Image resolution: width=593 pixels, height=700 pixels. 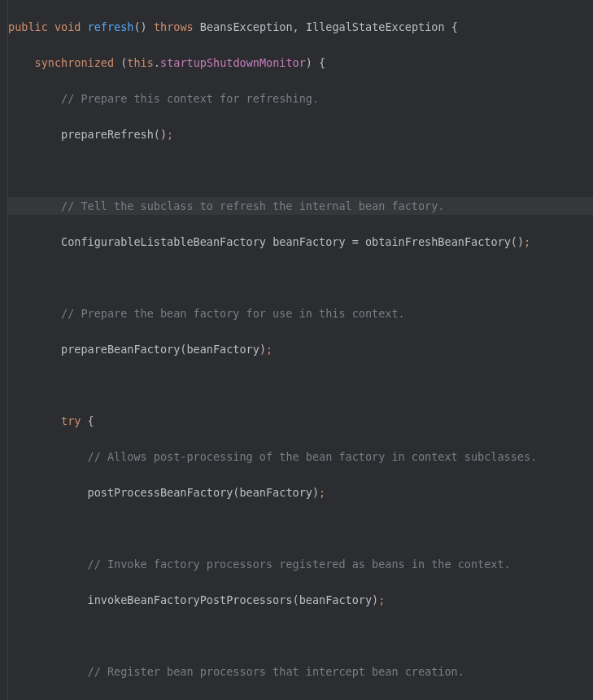 I want to click on code-line: prepareRefresh();, so click(x=301, y=134).